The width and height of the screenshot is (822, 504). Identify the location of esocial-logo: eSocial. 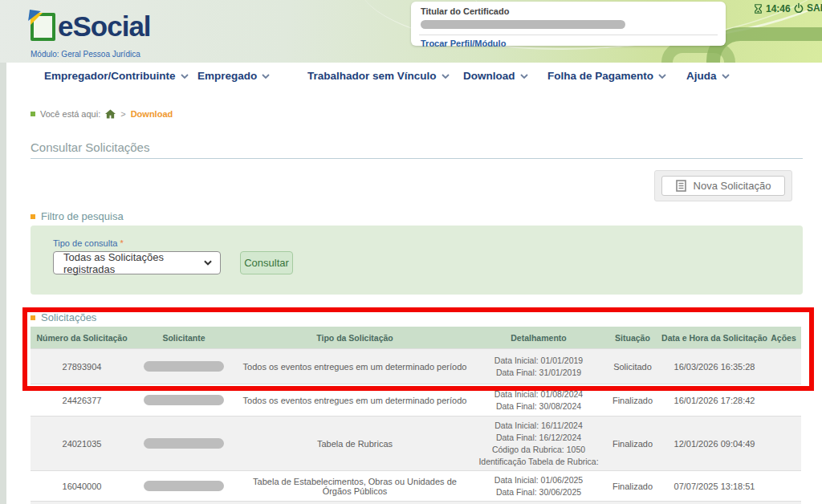
(91, 27).